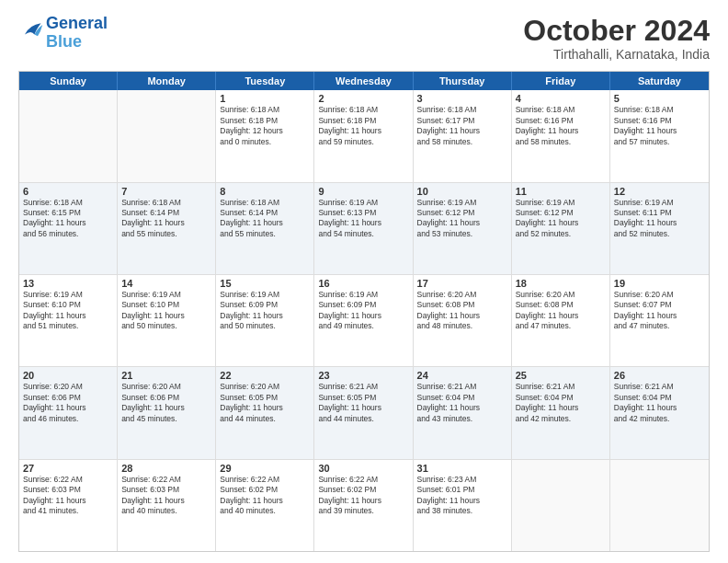  Describe the element at coordinates (265, 403) in the screenshot. I see `cell-info: Sunrise: 6:20 AM Sunset: 6:05 PM Dayligh…` at that location.